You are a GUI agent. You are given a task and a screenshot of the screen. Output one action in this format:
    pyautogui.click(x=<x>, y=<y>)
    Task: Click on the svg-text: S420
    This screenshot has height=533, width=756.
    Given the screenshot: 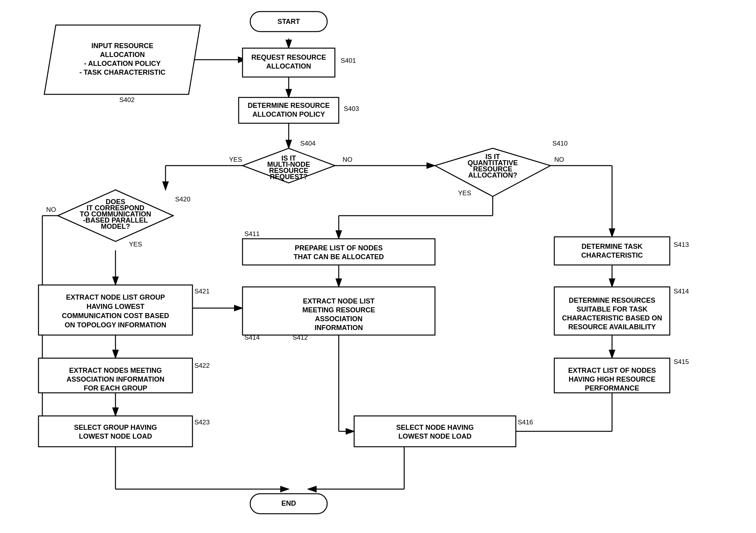 What is the action you would take?
    pyautogui.click(x=183, y=199)
    